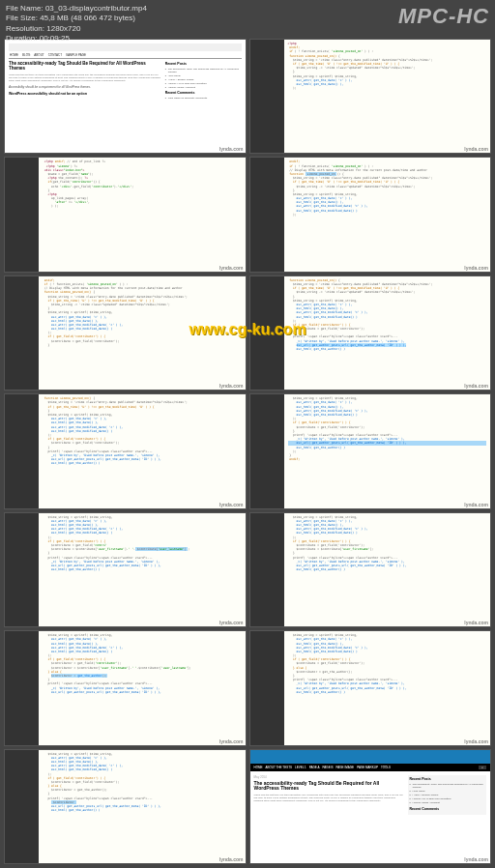  What do you see at coordinates (371, 757) in the screenshot?
I see `wp-admin-bar` at bounding box center [371, 757].